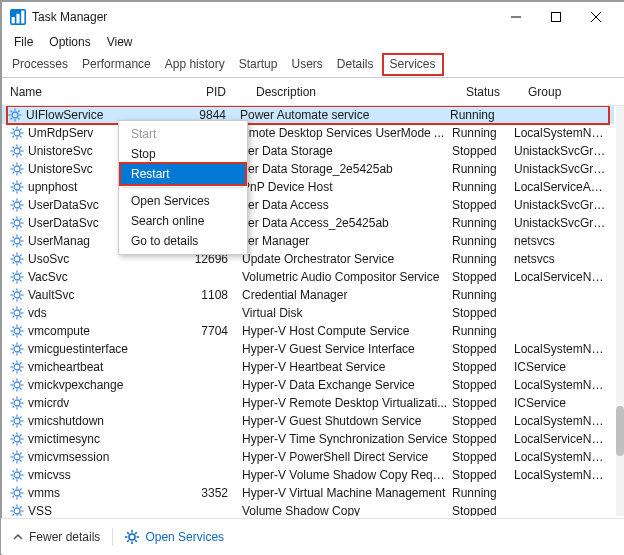 This screenshot has height=555, width=624. What do you see at coordinates (174, 537) in the screenshot?
I see `open-services-button: Open Services` at bounding box center [174, 537].